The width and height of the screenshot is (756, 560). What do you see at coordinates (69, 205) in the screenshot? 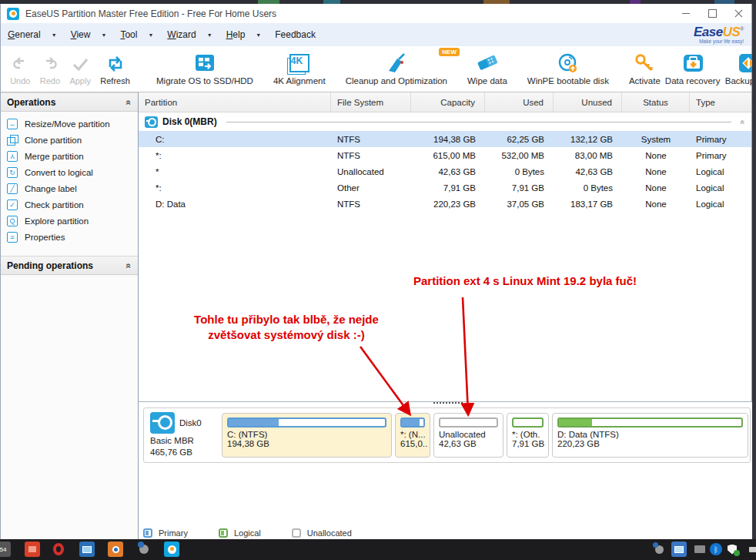
I see `sidebar-item-check: ✓Check partition` at bounding box center [69, 205].